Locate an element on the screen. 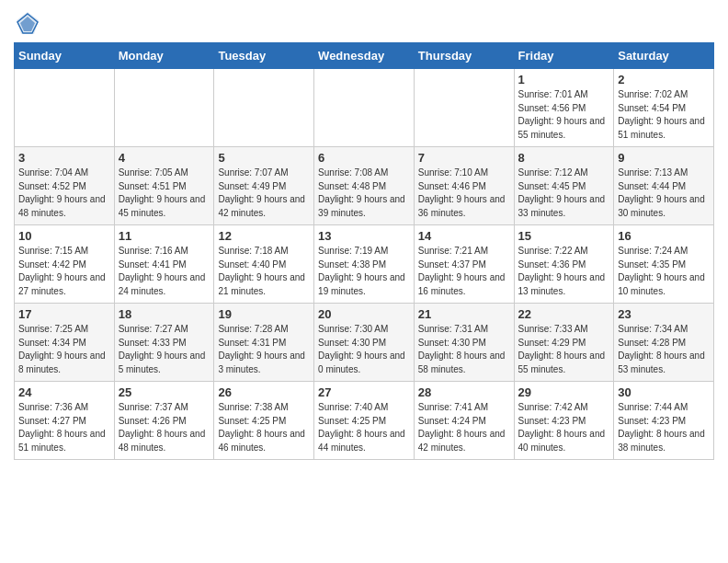  day-number: 18 is located at coordinates (165, 315).